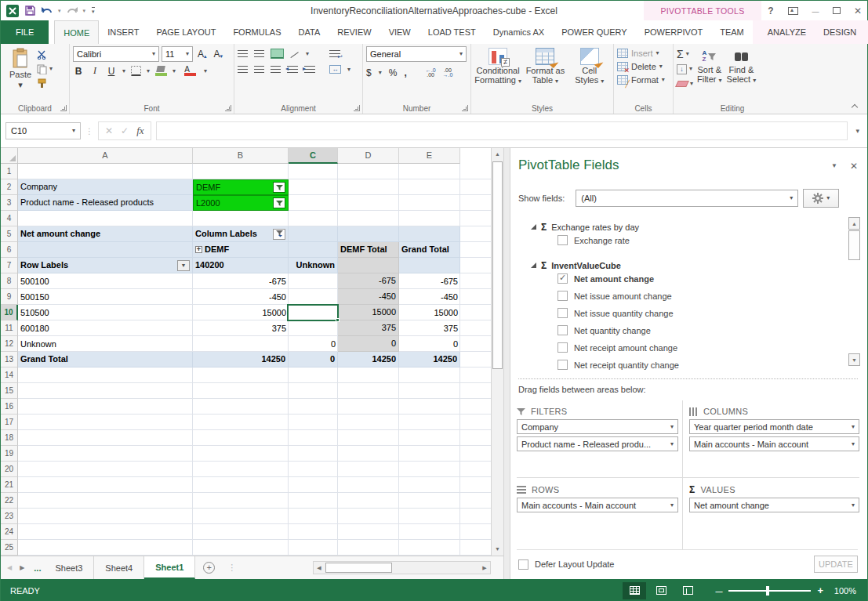 The image size is (868, 601). I want to click on decrease-indent-icon, so click(292, 69).